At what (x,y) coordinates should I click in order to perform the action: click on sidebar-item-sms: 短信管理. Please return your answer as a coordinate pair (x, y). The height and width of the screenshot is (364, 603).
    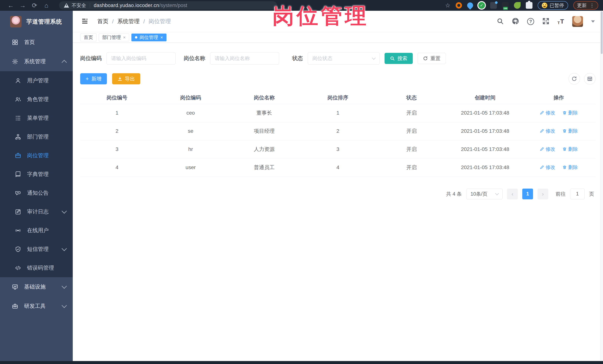
    Looking at the image, I should click on (36, 249).